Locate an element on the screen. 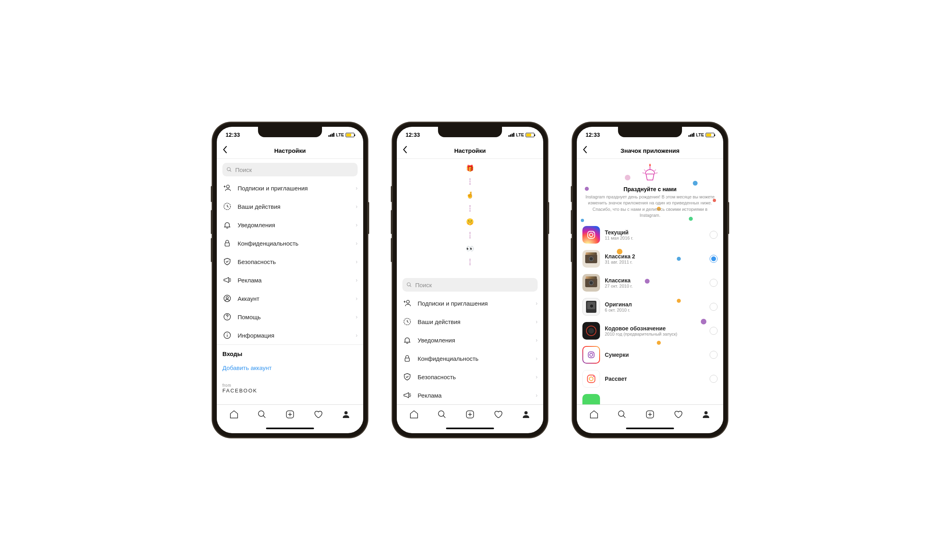  icon-name: Классика 2 is located at coordinates (655, 256).